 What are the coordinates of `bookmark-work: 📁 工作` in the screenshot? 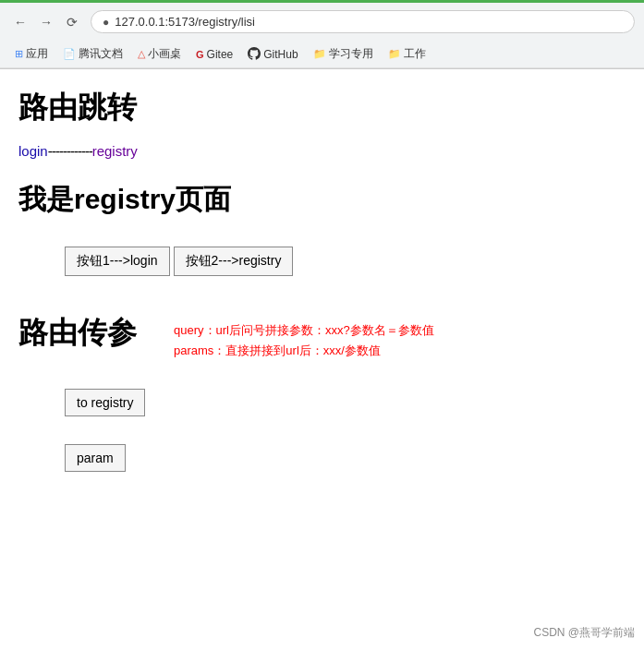 It's located at (407, 54).